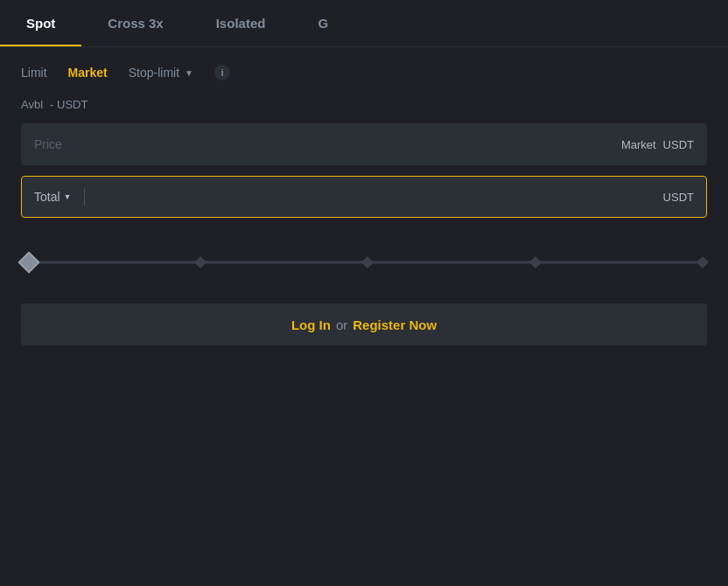 The width and height of the screenshot is (728, 586). I want to click on register-text: Register Now, so click(395, 325).